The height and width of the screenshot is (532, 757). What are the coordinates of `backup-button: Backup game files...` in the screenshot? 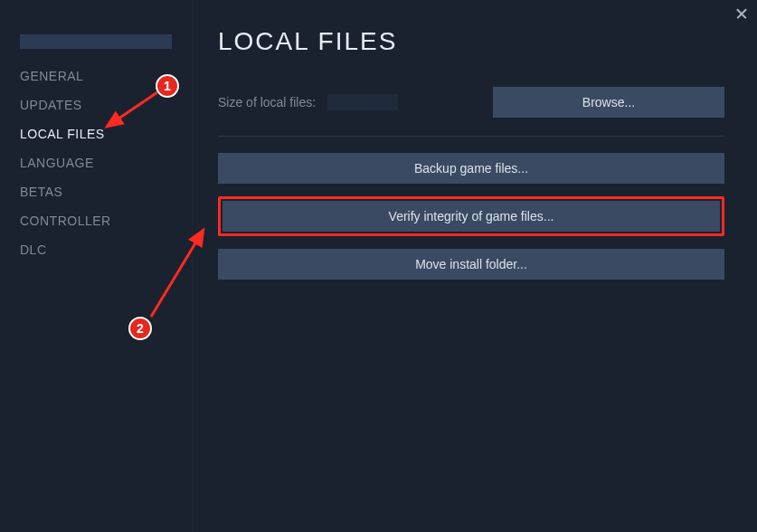 It's located at (471, 168).